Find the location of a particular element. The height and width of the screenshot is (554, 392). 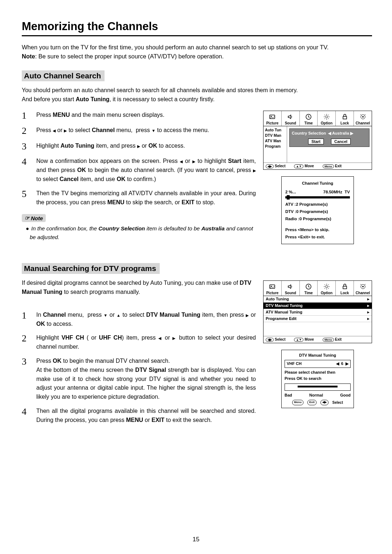

page-number: 15 is located at coordinates (196, 539).